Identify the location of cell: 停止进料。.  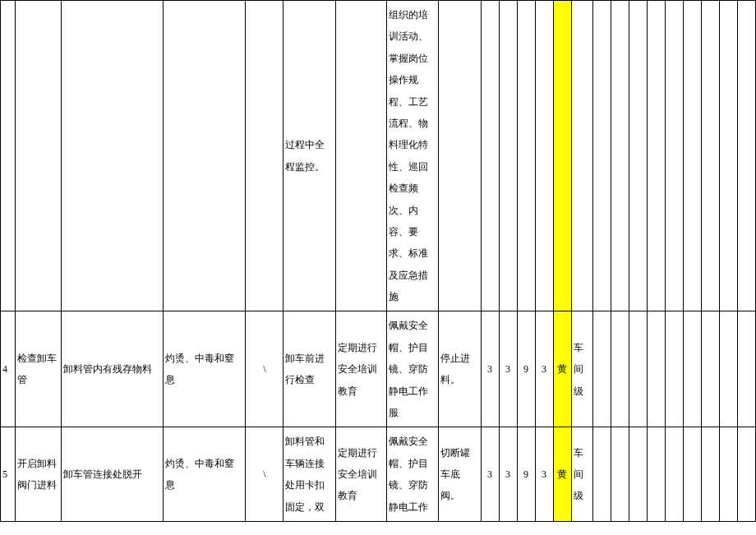
(459, 370).